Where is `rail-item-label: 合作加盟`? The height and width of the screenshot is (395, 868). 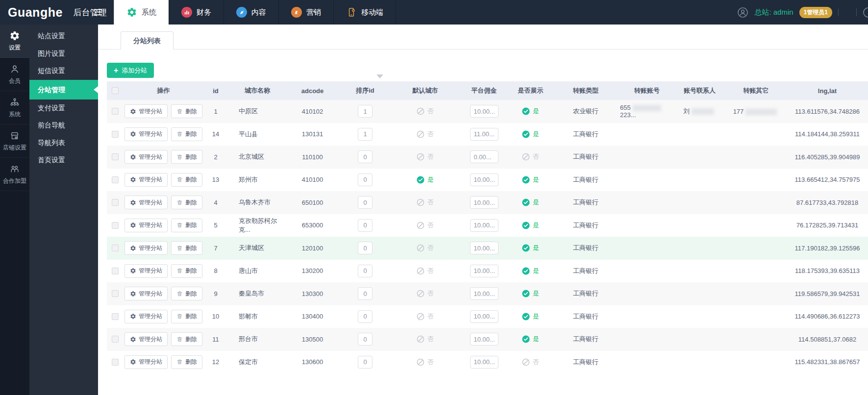 rail-item-label: 合作加盟 is located at coordinates (15, 181).